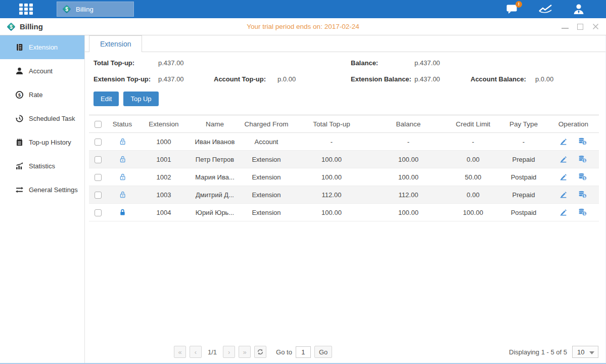  I want to click on minimize-button, so click(565, 26).